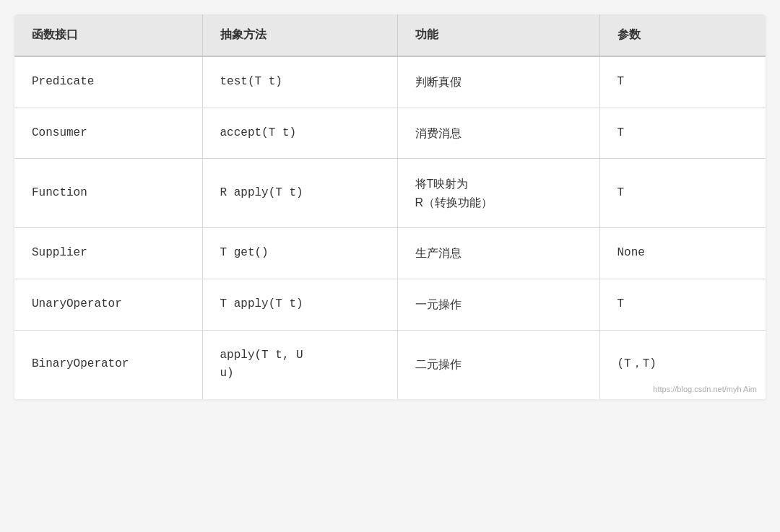 The image size is (780, 532). What do you see at coordinates (498, 35) in the screenshot?
I see `header-function: 功能` at bounding box center [498, 35].